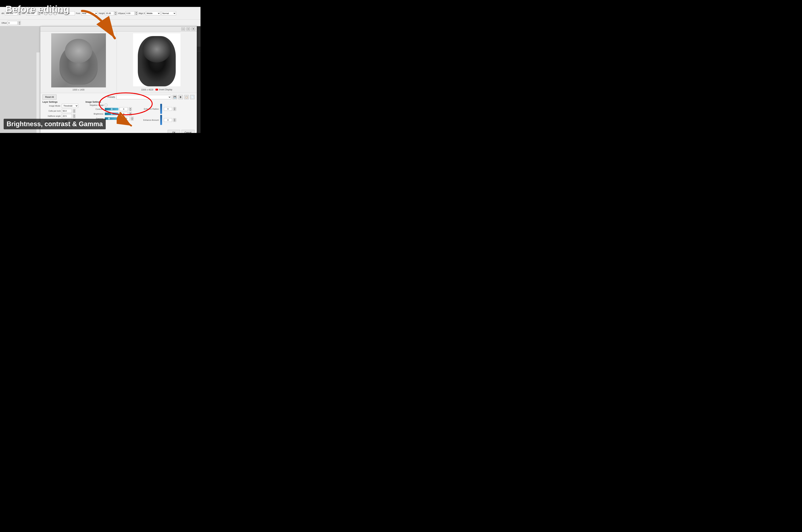 This screenshot has height=532, width=802. What do you see at coordinates (109, 114) in the screenshot?
I see `brightness-row: Brightness: ▲ ▼` at bounding box center [109, 114].